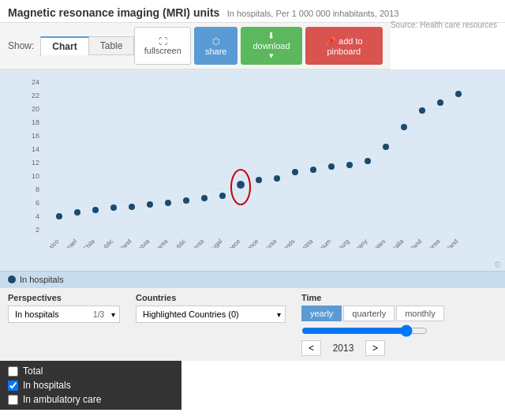 This screenshot has width=505, height=420. I want to click on svg-text: 20, so click(36, 109).